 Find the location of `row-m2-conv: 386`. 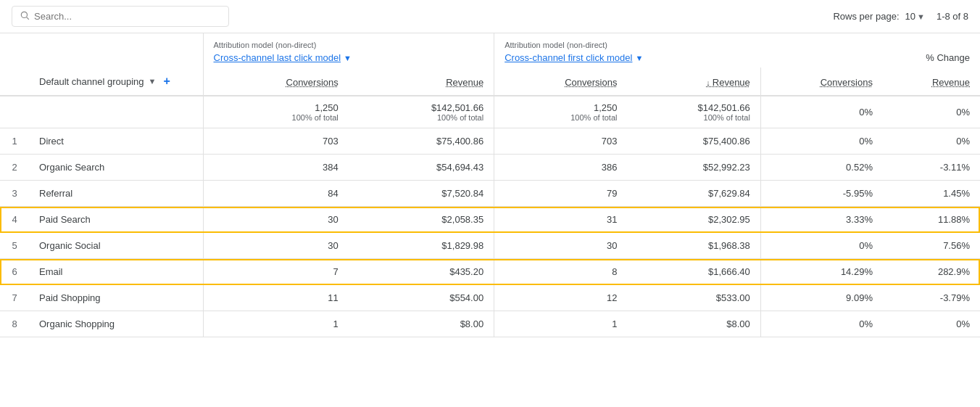

row-m2-conv: 386 is located at coordinates (561, 168).